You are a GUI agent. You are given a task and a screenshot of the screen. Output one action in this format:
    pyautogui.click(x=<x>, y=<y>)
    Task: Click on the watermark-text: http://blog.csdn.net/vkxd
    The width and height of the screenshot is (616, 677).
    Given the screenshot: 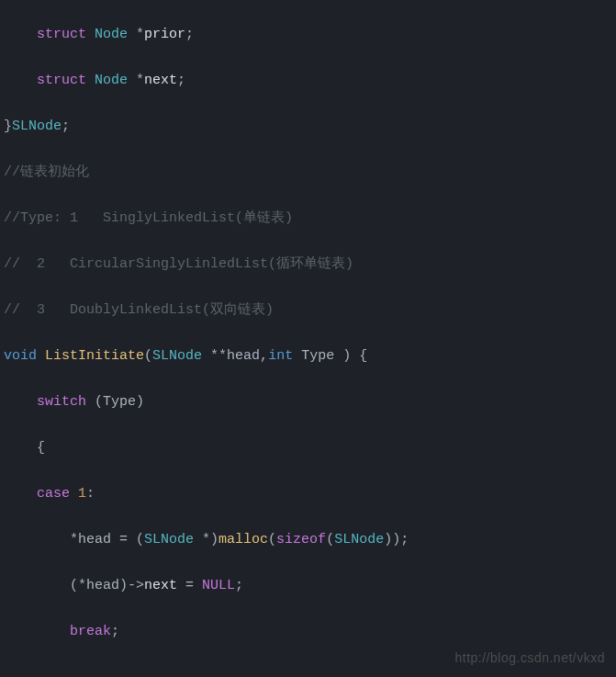 What is the action you would take?
    pyautogui.click(x=531, y=658)
    